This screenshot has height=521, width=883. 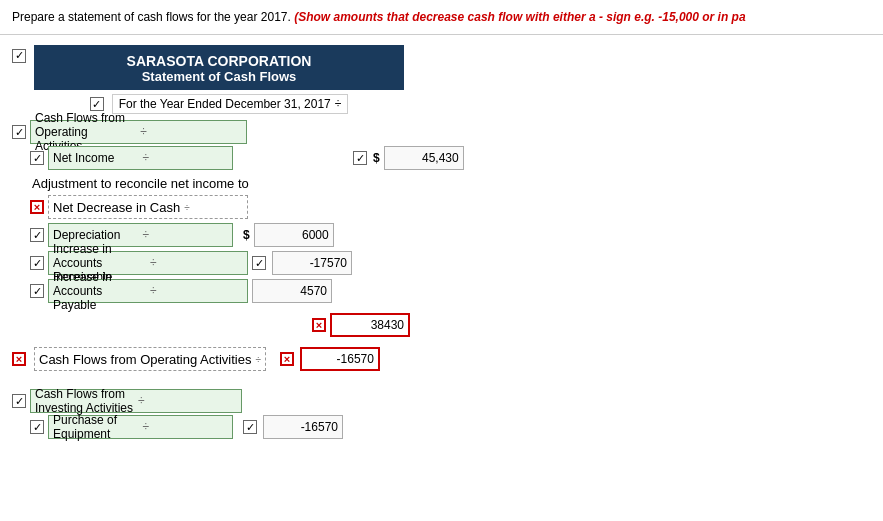 What do you see at coordinates (259, 263) in the screenshot?
I see `ar-value-checkbox` at bounding box center [259, 263].